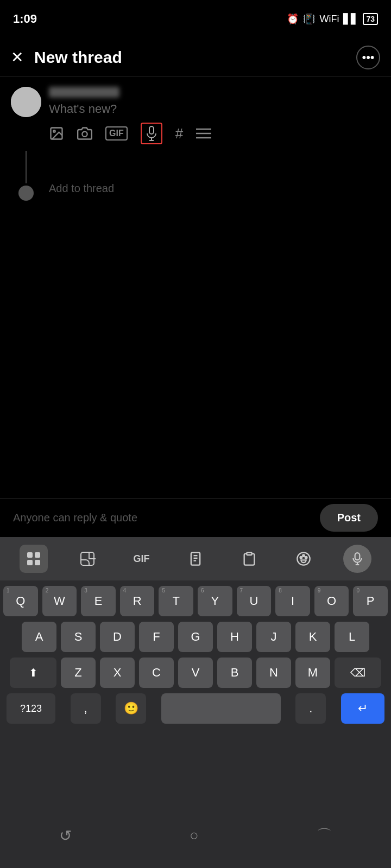 The height and width of the screenshot is (868, 391). Describe the element at coordinates (351, 19) in the screenshot. I see `signal-icon: ▋▋` at that location.